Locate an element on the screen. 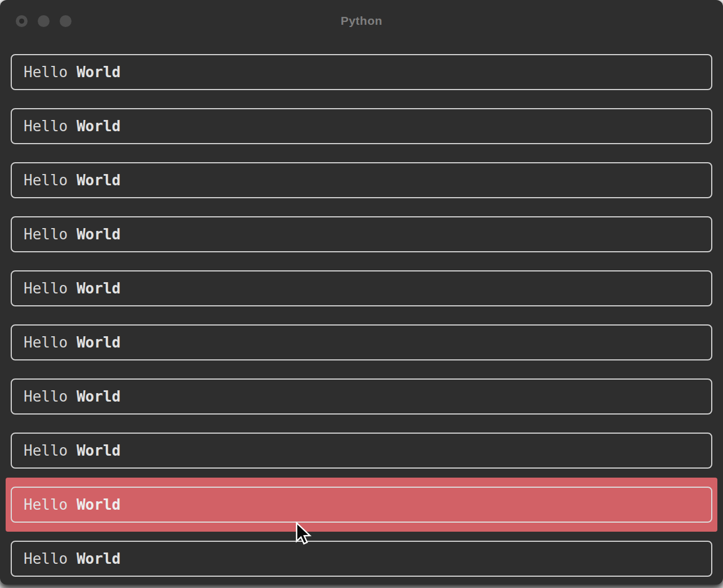 This screenshot has width=723, height=588. hello-world-row-highlighted: Hello World is located at coordinates (362, 505).